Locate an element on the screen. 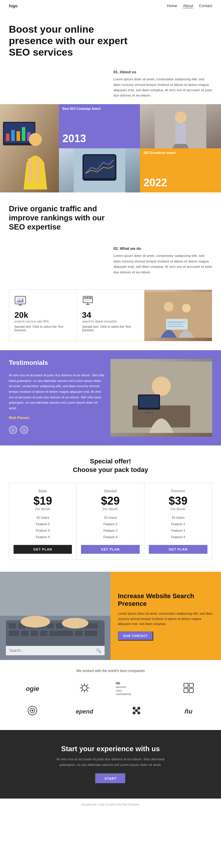  plan-btn-standart: GET PLAN is located at coordinates (110, 549).